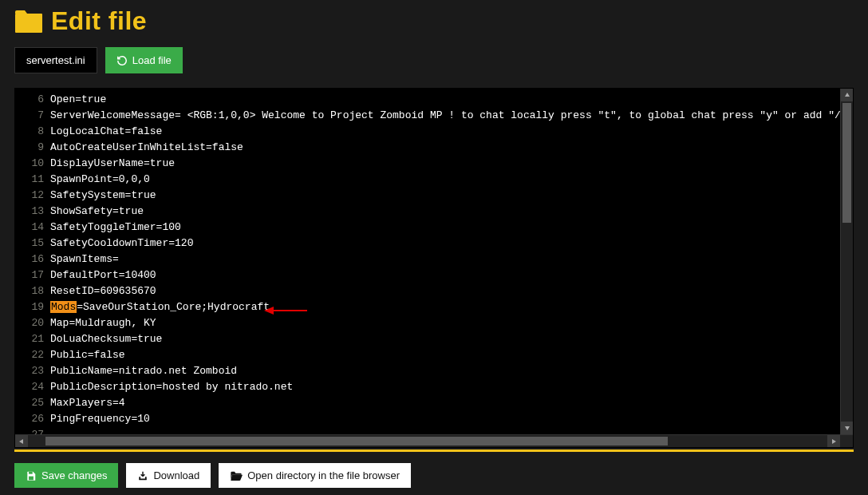  I want to click on search-highlight: Mods, so click(64, 307).